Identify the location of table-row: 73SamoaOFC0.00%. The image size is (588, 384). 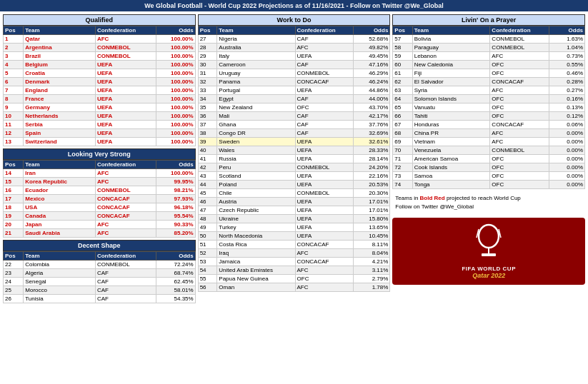
(489, 176).